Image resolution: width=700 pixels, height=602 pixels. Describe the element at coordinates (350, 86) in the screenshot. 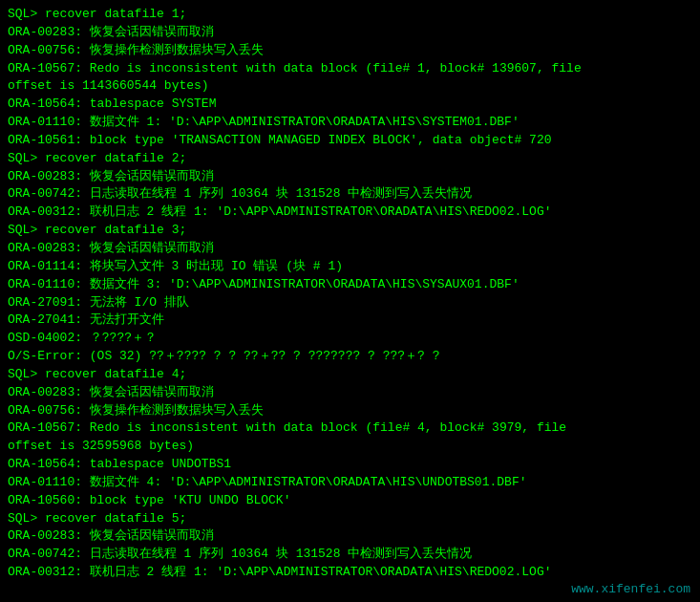

I see `terminal-line: offset is 1143660544 bytes)` at that location.